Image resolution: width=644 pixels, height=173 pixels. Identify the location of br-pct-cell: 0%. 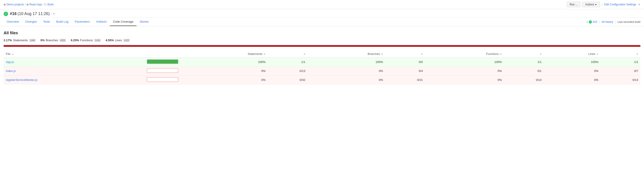
(346, 80).